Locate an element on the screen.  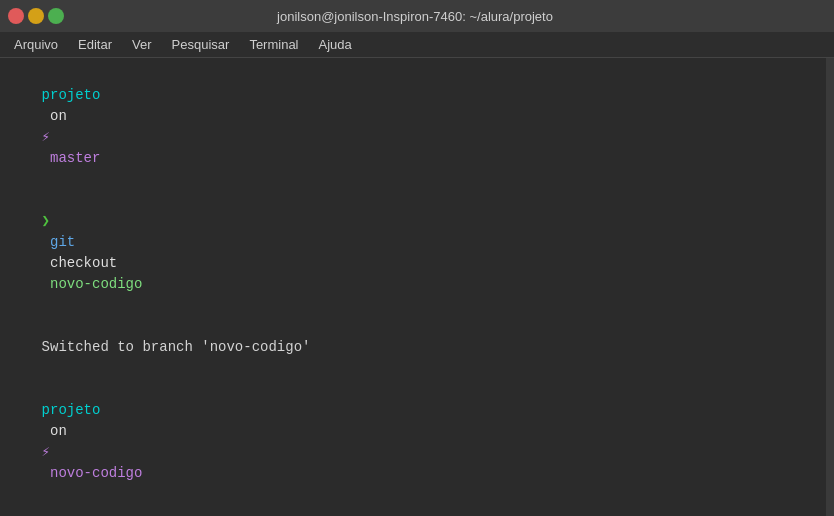
maximize-button is located at coordinates (56, 16).